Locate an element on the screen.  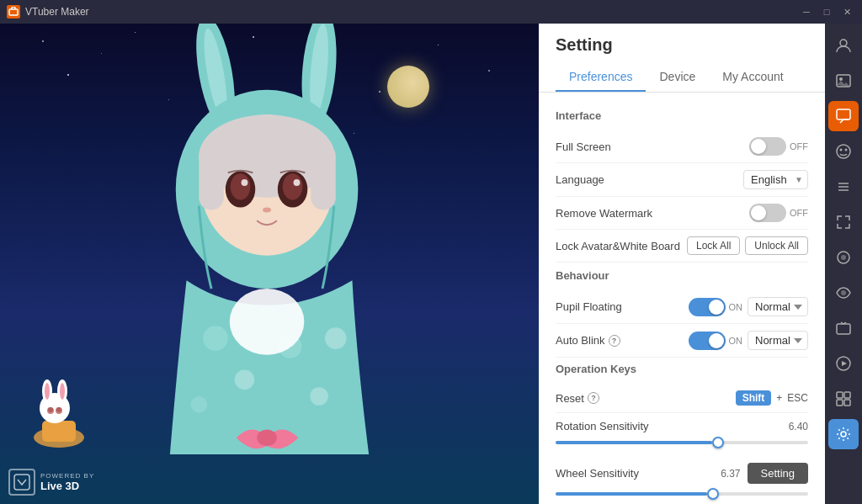
fullscreen-toggle-label: OFF is located at coordinates (799, 146).